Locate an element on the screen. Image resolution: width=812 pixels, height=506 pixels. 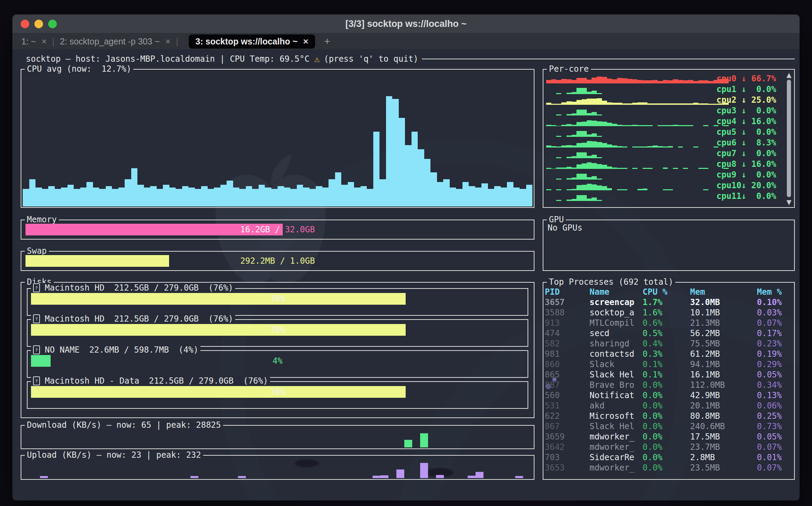
process-row: 981contactsd0.3%61.2MB0.19% is located at coordinates (668, 354).